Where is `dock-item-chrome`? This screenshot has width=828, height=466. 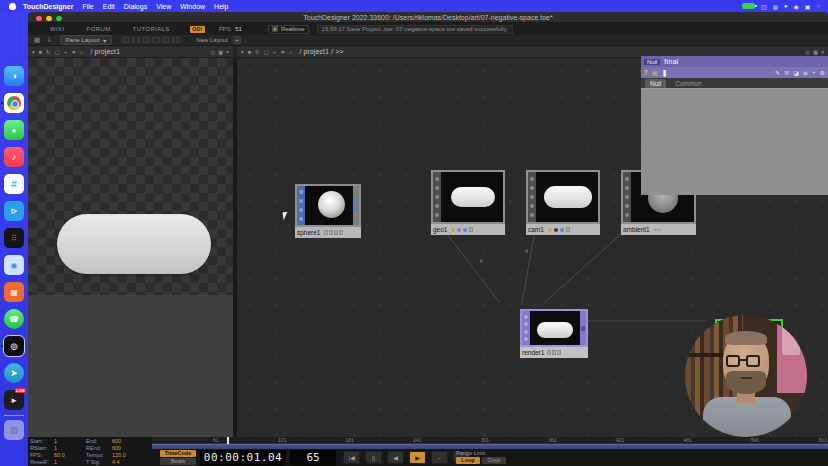
dock-item-chrome is located at coordinates (14, 103).